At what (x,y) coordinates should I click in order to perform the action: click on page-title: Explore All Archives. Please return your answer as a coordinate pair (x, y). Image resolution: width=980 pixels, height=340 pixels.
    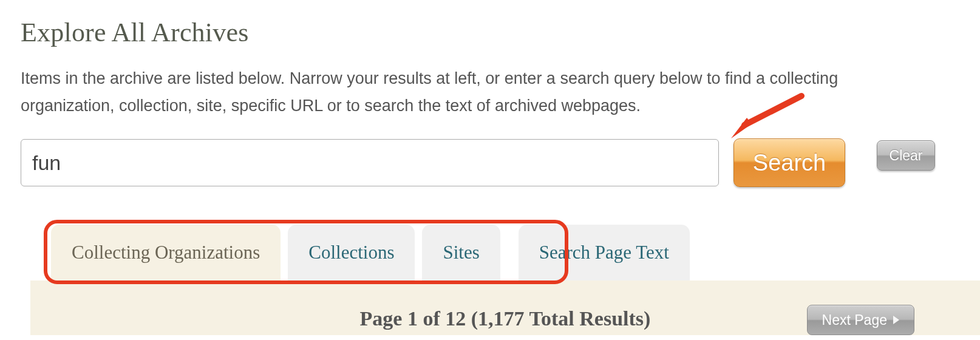
    Looking at the image, I should click on (490, 33).